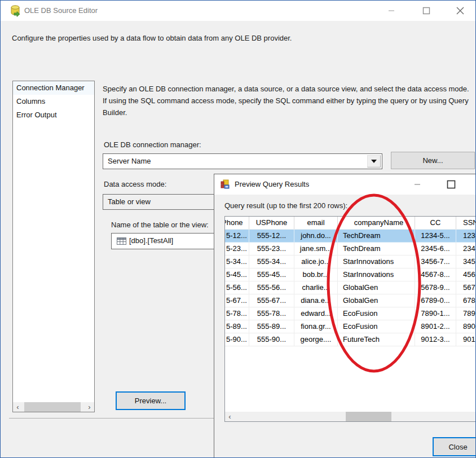 This screenshot has width=476, height=458. What do you see at coordinates (374, 161) in the screenshot?
I see `chevron-down-icon` at bounding box center [374, 161].